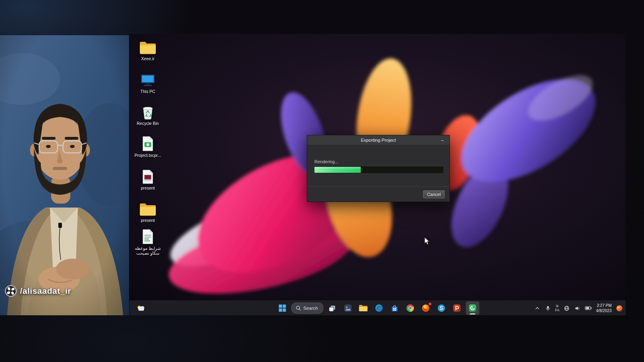 The image size is (644, 362). Describe the element at coordinates (427, 241) in the screenshot. I see `mouse-cursor` at that location.